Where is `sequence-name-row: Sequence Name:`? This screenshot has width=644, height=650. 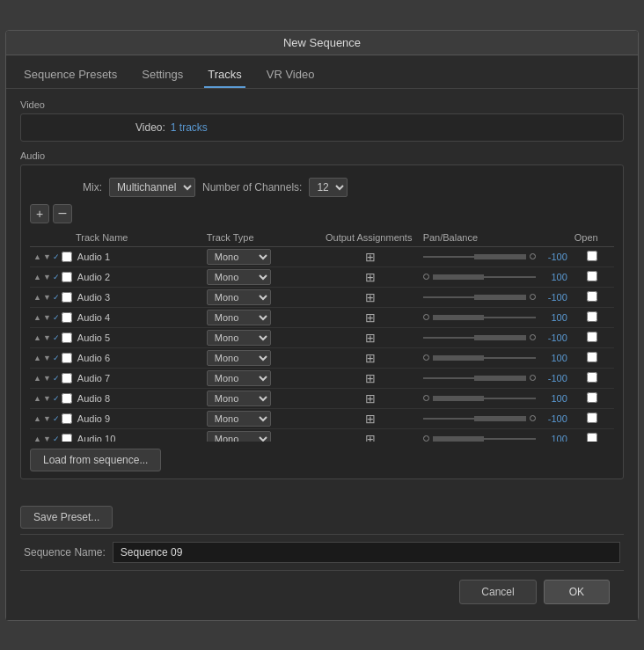
sequence-name-row: Sequence Name: is located at coordinates (322, 552).